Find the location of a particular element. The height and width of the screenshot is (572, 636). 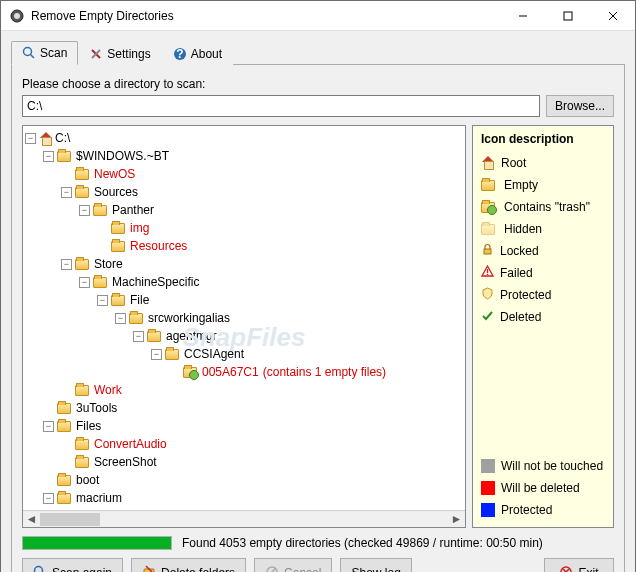

scroll-track is located at coordinates (244, 520).